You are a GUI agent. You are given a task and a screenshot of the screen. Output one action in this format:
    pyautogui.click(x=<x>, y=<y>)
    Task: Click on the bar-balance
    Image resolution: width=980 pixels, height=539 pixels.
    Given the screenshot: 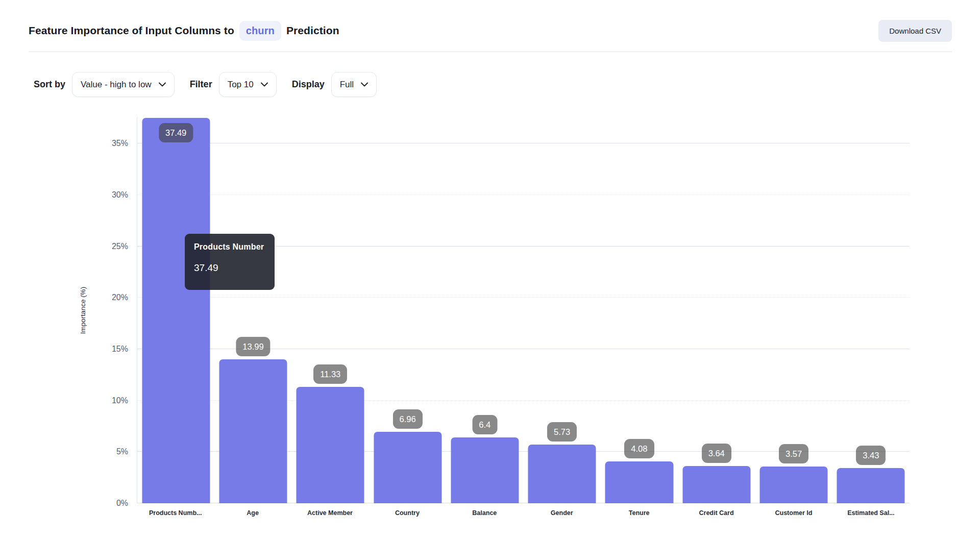 What is the action you would take?
    pyautogui.click(x=485, y=471)
    